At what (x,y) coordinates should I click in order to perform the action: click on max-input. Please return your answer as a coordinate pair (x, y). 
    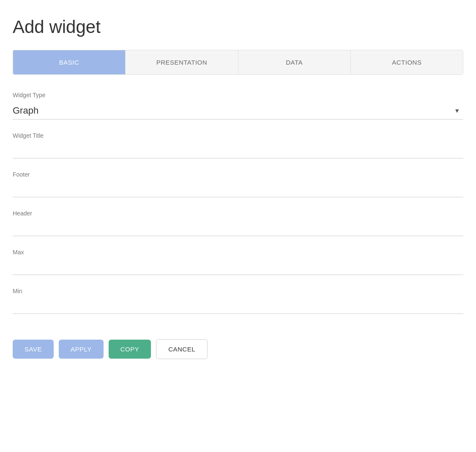
    Looking at the image, I should click on (238, 267).